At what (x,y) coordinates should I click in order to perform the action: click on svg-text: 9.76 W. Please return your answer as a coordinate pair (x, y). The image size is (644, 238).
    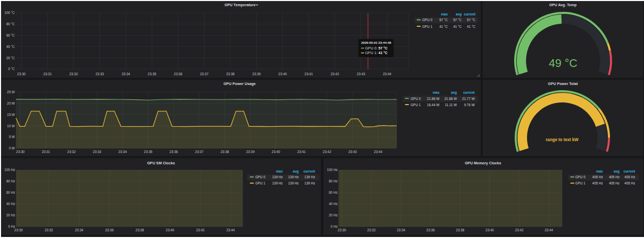
    Looking at the image, I should click on (470, 105).